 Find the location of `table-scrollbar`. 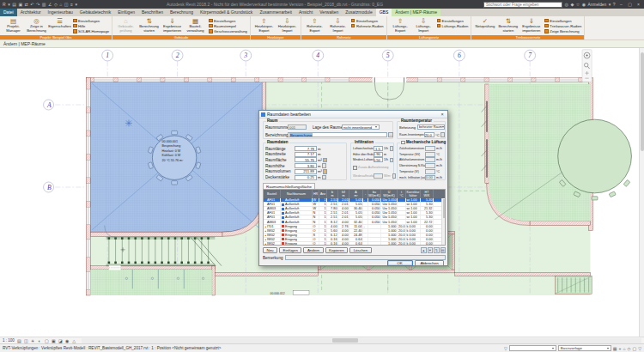

table-scrollbar is located at coordinates (443, 222).